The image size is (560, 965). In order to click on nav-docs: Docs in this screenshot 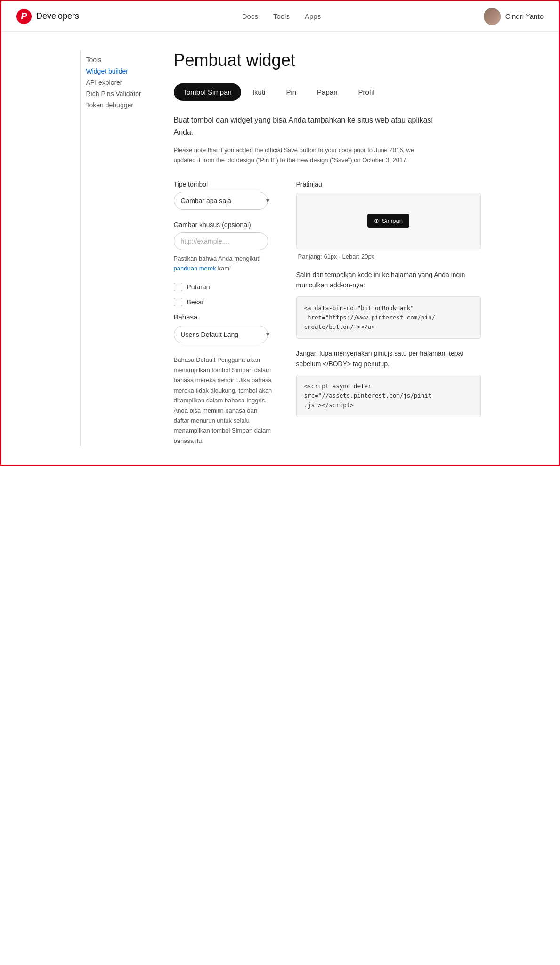, I will do `click(250, 16)`.